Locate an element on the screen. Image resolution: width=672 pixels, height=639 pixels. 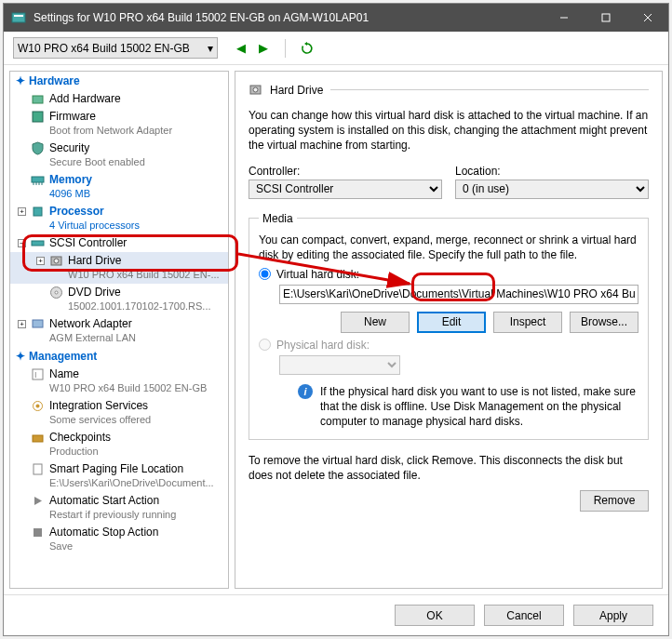
autostop-sublabel: Save is located at coordinates (129, 547).